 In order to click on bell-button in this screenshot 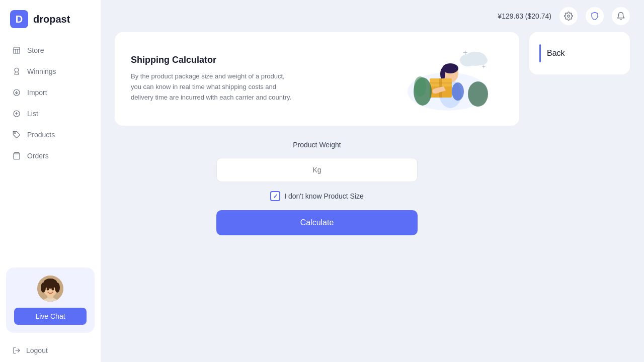, I will do `click(621, 16)`.